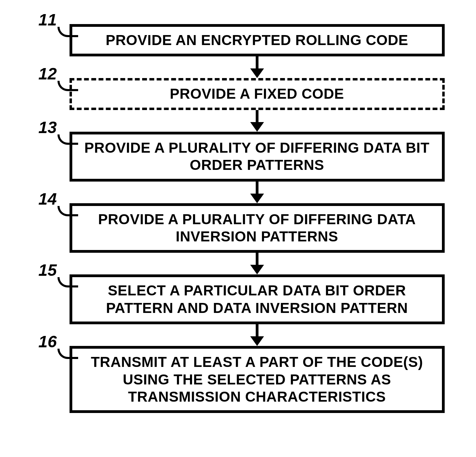 This screenshot has width=476, height=457. What do you see at coordinates (257, 228) in the screenshot?
I see `step-box: PROVIDE A PLURALITY OF DIFFERING DATA IN…` at bounding box center [257, 228].